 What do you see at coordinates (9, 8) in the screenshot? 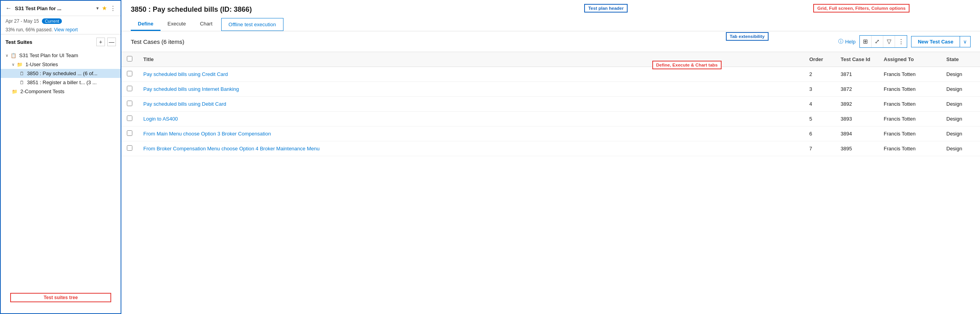
I see `back-button: ←` at bounding box center [9, 8].